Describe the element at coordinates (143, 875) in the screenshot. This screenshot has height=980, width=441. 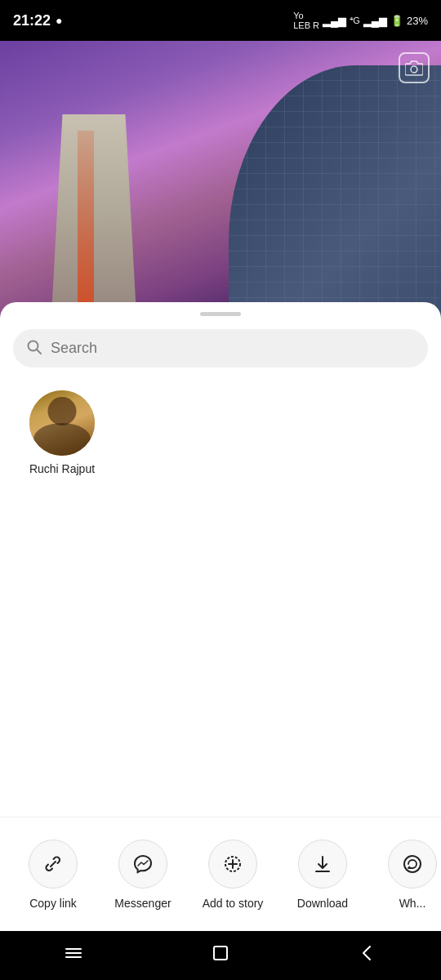
I see `messenger-action: Messenger` at that location.